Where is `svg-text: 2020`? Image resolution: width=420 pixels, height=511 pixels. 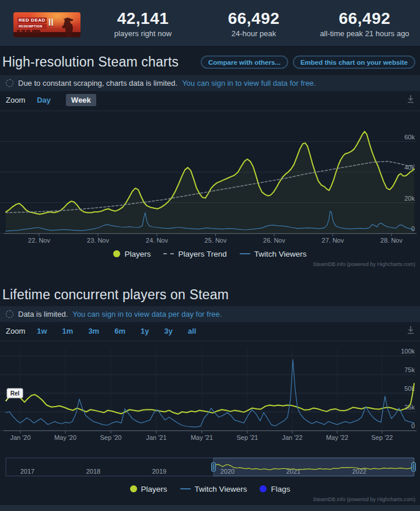 svg-text: 2020 is located at coordinates (228, 471).